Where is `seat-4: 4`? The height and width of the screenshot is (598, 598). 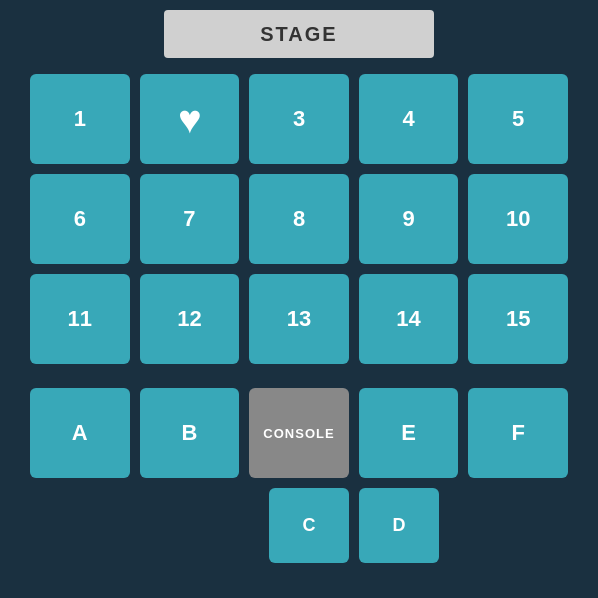 seat-4: 4 is located at coordinates (409, 119).